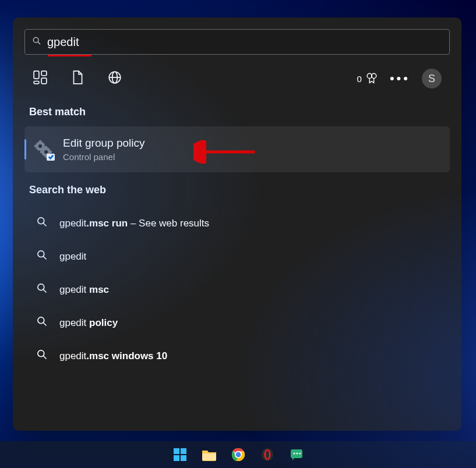  I want to click on more-options-button: •••, so click(400, 79).